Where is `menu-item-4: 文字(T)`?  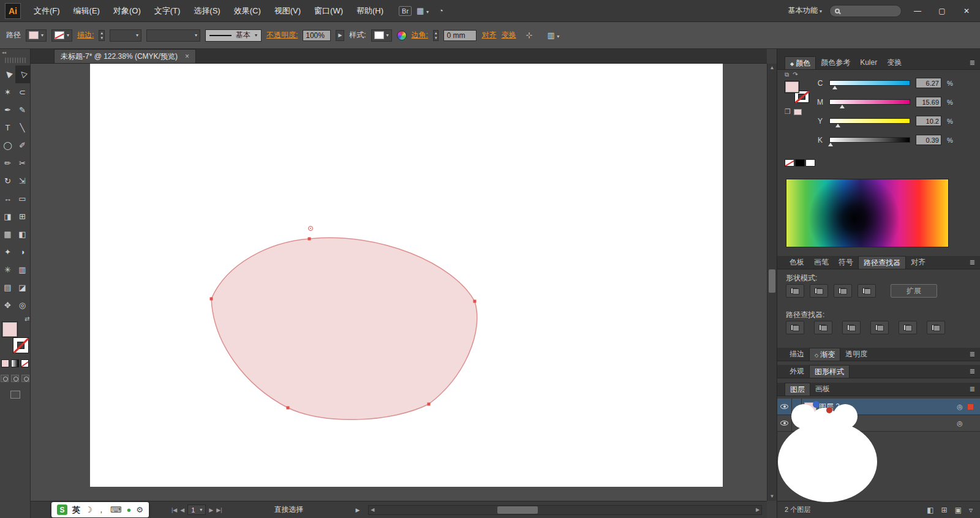 menu-item-4: 文字(T) is located at coordinates (168, 11).